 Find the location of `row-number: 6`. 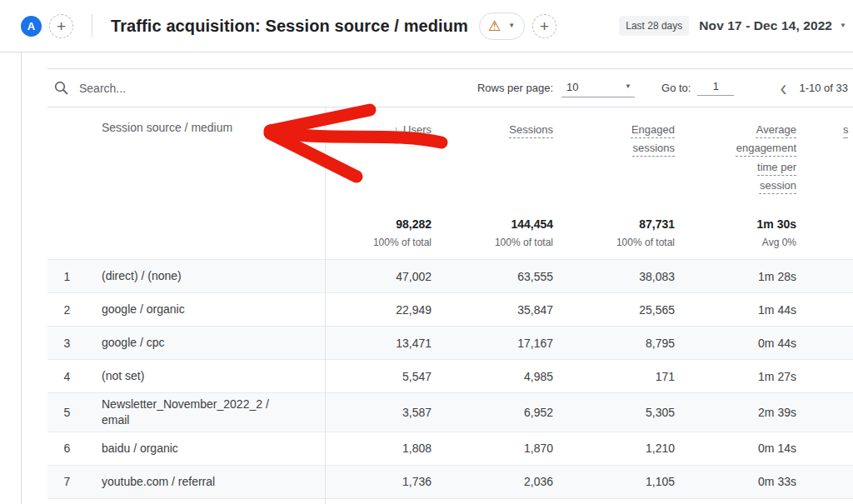

row-number: 6 is located at coordinates (70, 448).